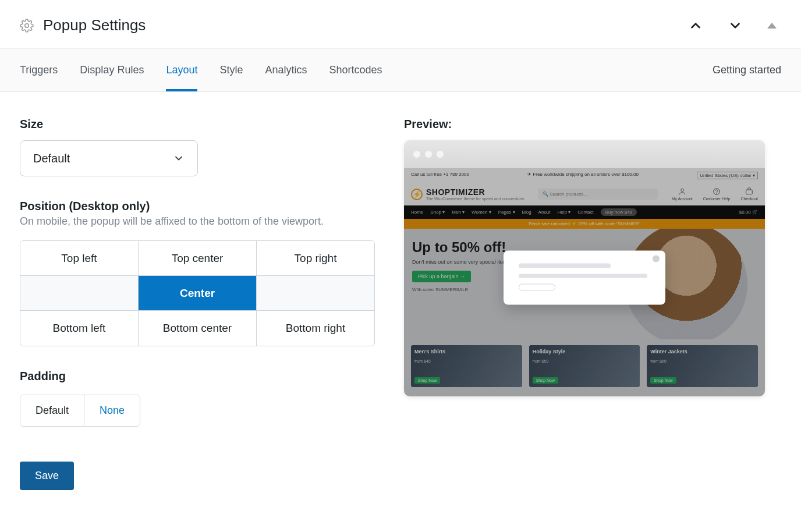  I want to click on position-grid: Top leftTop centerTop rightCenterBottom …, so click(197, 293).